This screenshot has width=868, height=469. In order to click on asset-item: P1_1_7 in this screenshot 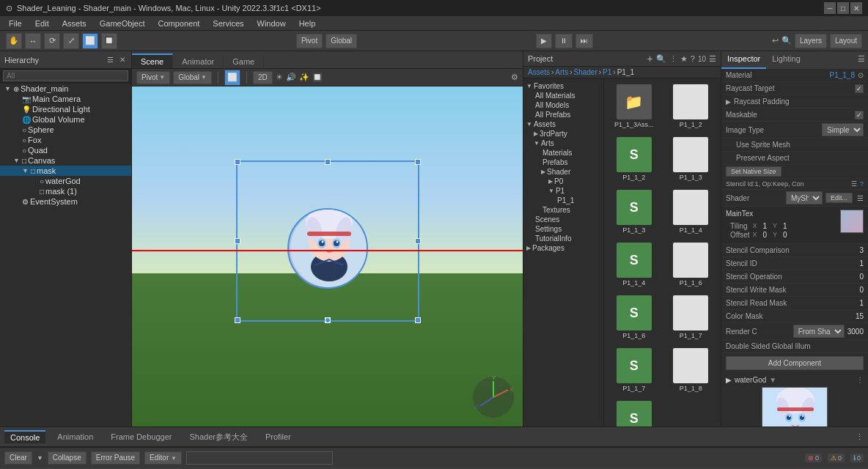, I will do `click(691, 317)`.